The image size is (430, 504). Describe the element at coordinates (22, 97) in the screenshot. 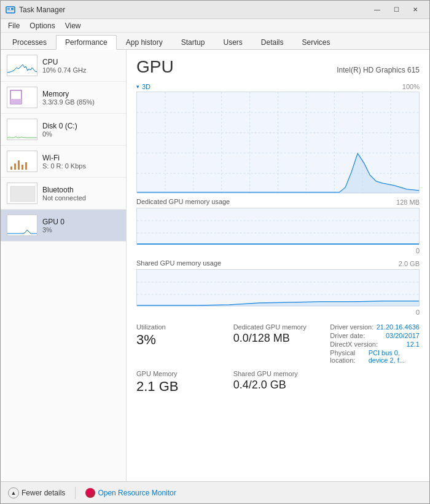

I see `memory-thumbnail` at that location.